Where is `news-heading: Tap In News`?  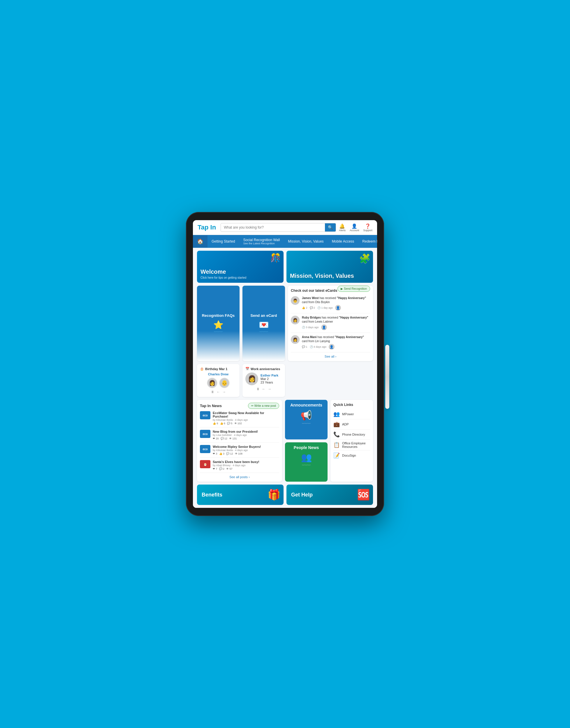
news-heading: Tap In News is located at coordinates (211, 406).